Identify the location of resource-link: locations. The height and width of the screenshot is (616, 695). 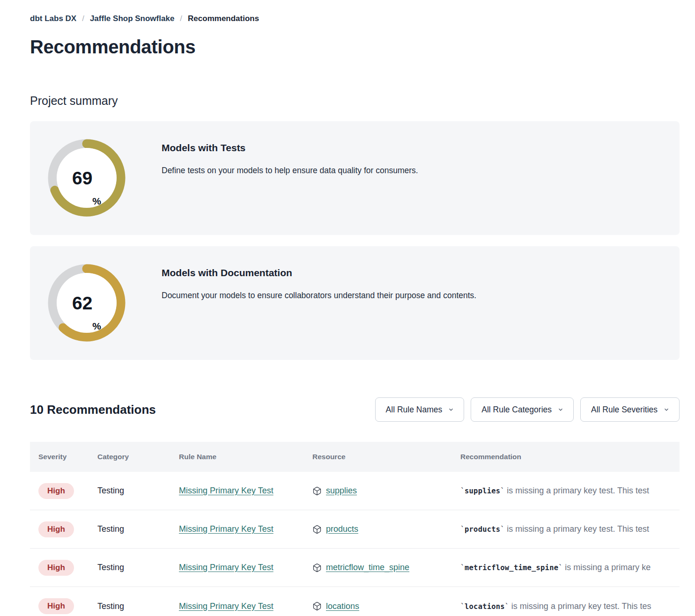
(343, 607).